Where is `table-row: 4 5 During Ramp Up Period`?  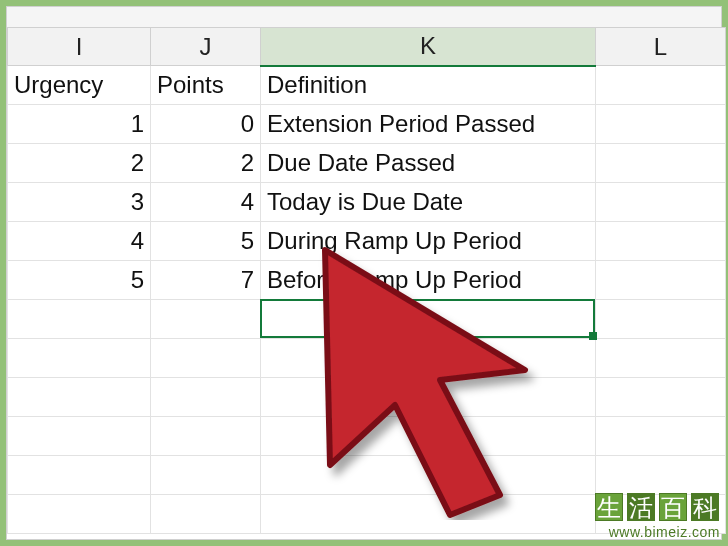 table-row: 4 5 During Ramp Up Period is located at coordinates (367, 242).